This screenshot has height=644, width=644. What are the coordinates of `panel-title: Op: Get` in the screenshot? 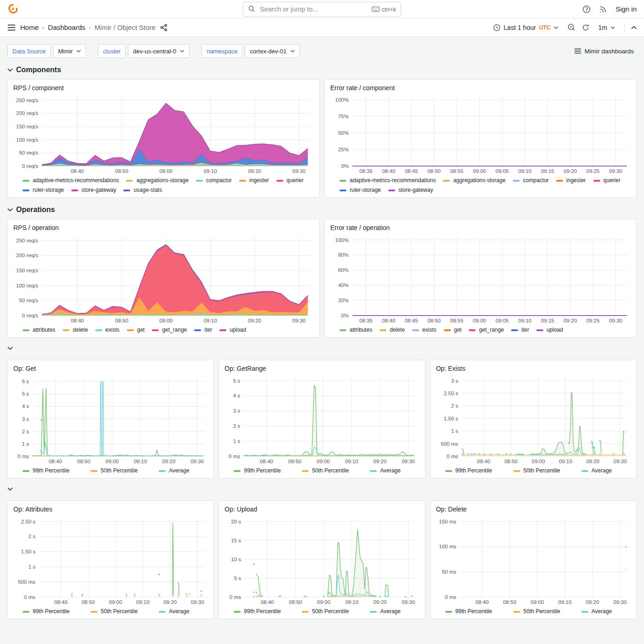 It's located at (111, 368).